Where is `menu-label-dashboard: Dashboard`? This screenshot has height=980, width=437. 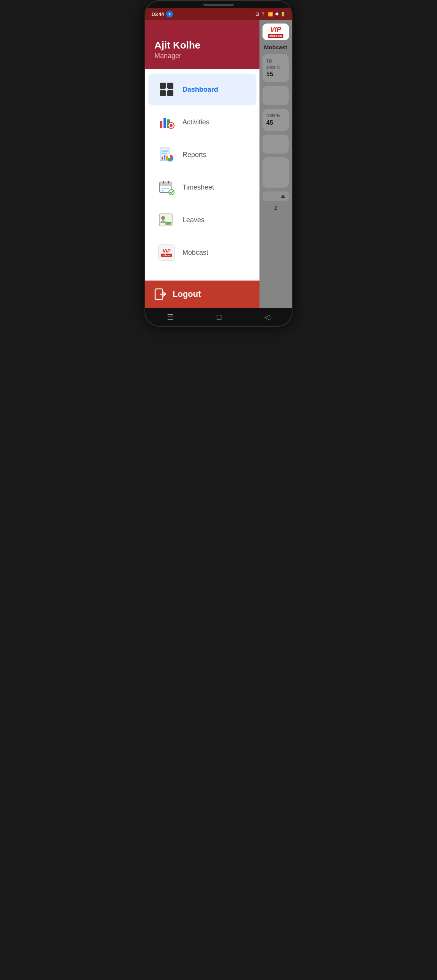 menu-label-dashboard: Dashboard is located at coordinates (200, 90).